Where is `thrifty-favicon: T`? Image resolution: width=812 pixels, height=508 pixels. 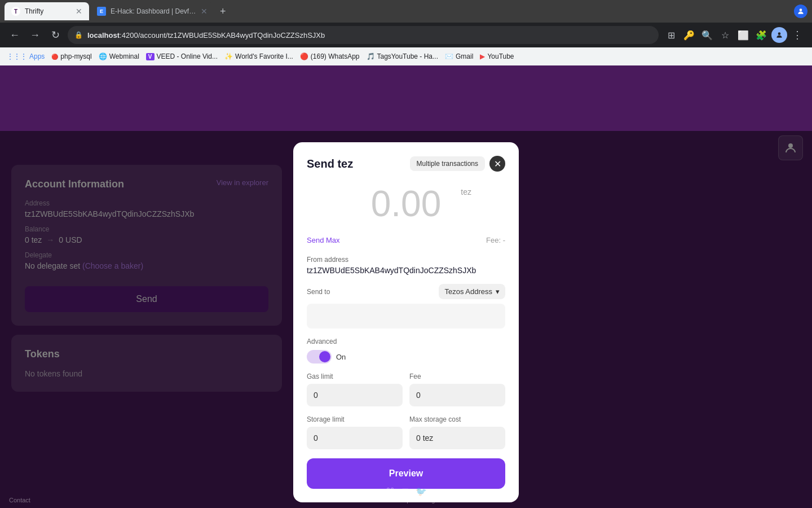 thrifty-favicon: T is located at coordinates (16, 11).